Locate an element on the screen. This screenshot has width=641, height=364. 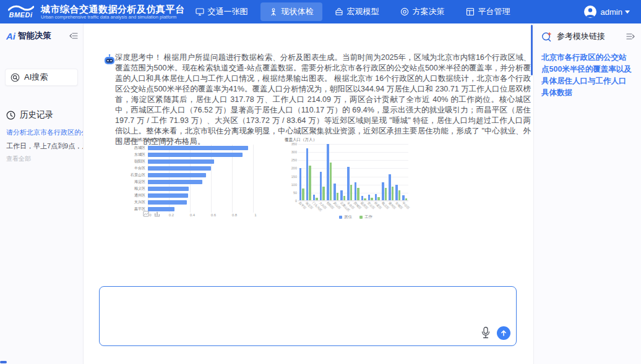
vertical-scrollbar-thumb is located at coordinates (532, 50).